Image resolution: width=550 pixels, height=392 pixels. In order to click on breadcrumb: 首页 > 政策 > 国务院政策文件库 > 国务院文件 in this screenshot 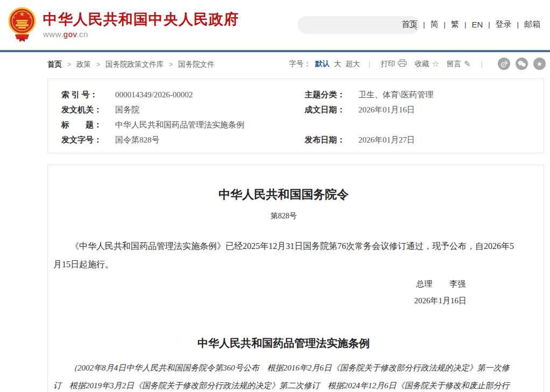, I will do `click(131, 65)`.